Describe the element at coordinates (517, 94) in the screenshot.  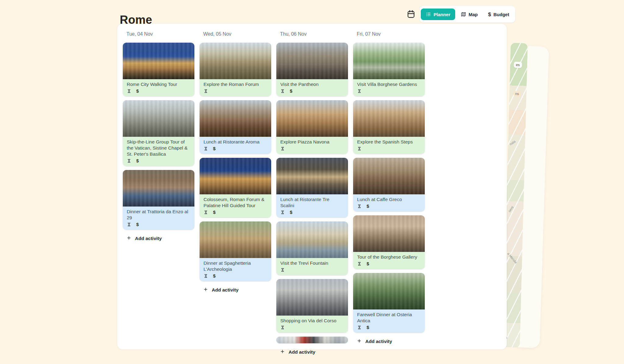
I see `map-fragment-label: ns` at that location.